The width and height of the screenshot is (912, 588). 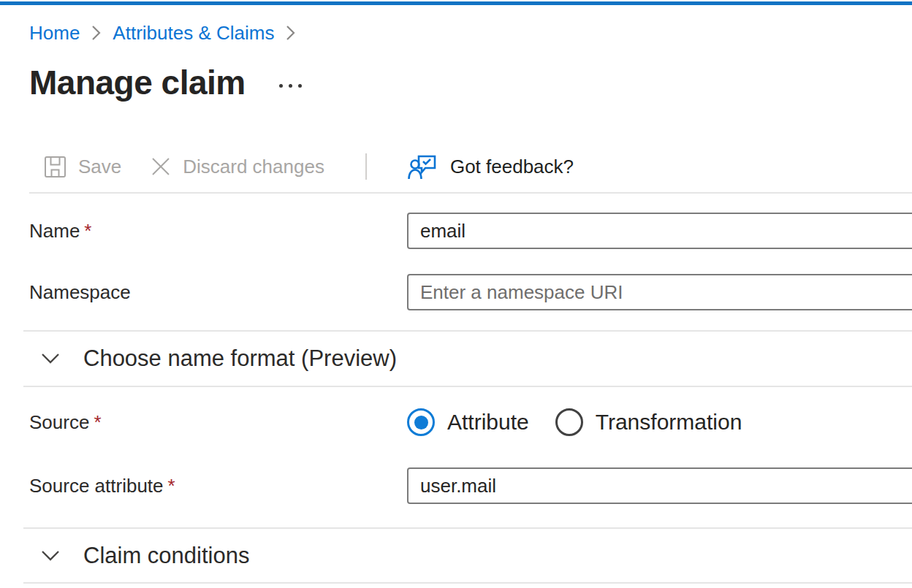 What do you see at coordinates (99, 167) in the screenshot?
I see `save-button-label: Save` at bounding box center [99, 167].